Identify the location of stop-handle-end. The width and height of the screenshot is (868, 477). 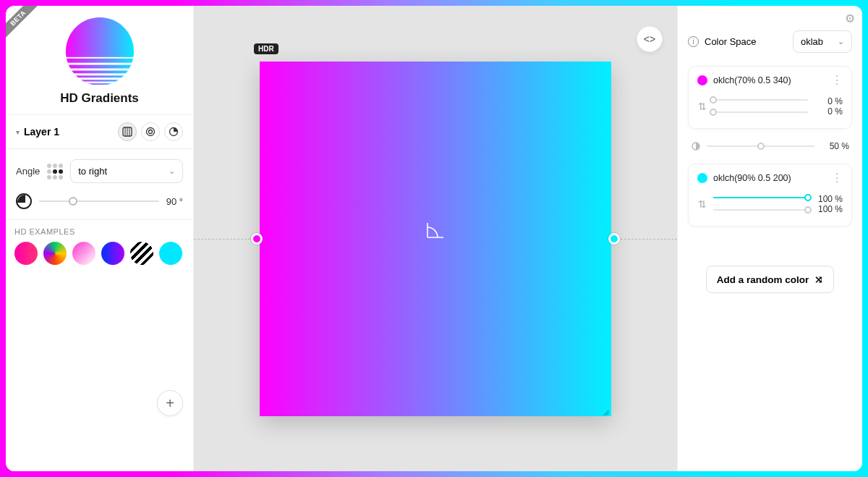
(614, 239).